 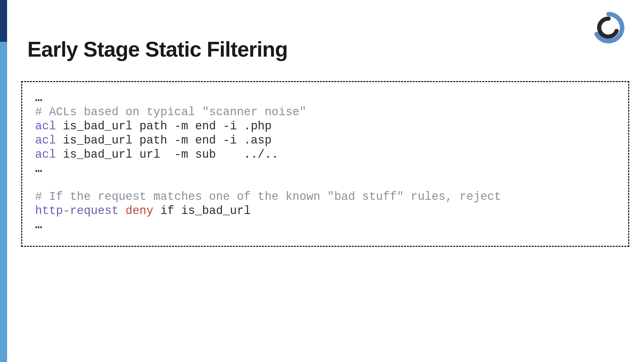 I want to click on code-text: is_bad_url path -m end -i .php, so click(x=164, y=126).